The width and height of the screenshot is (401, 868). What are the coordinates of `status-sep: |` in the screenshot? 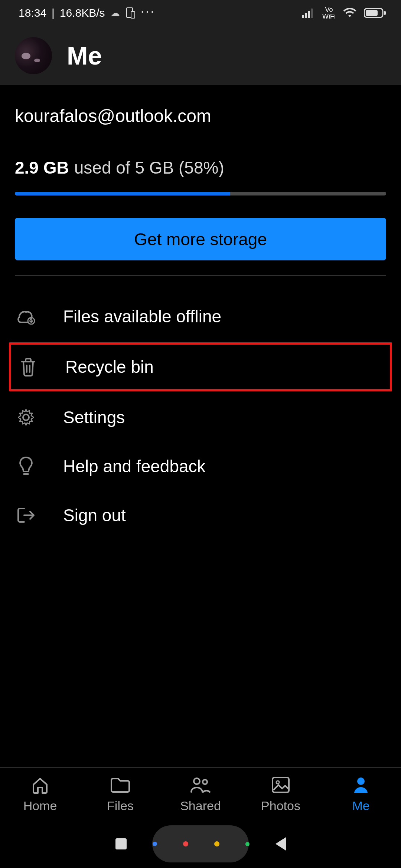 It's located at (53, 13).